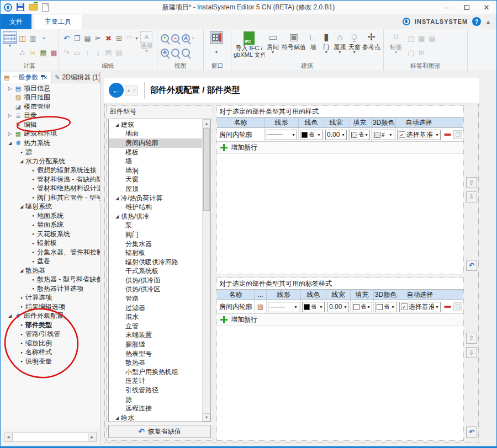 The width and height of the screenshot is (497, 448). I want to click on zoom-all-icon: A, so click(186, 39).